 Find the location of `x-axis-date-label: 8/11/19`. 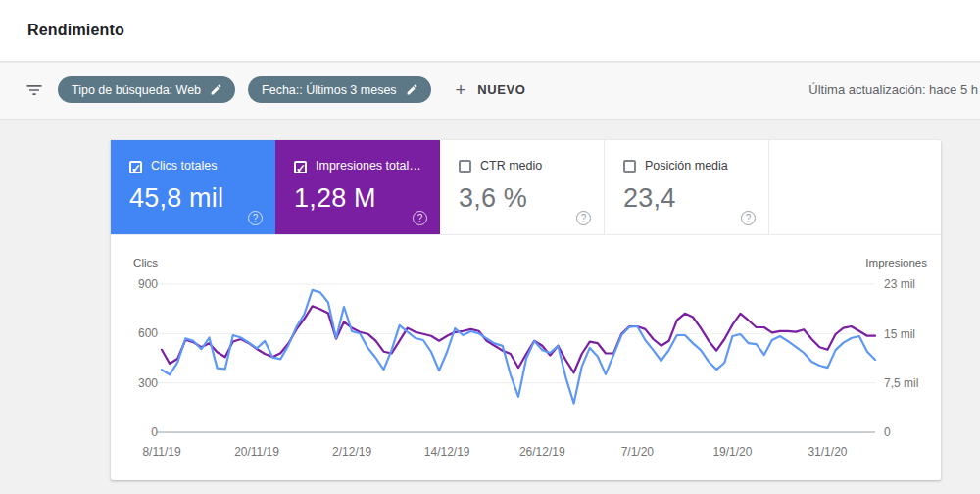

x-axis-date-label: 8/11/19 is located at coordinates (161, 452).